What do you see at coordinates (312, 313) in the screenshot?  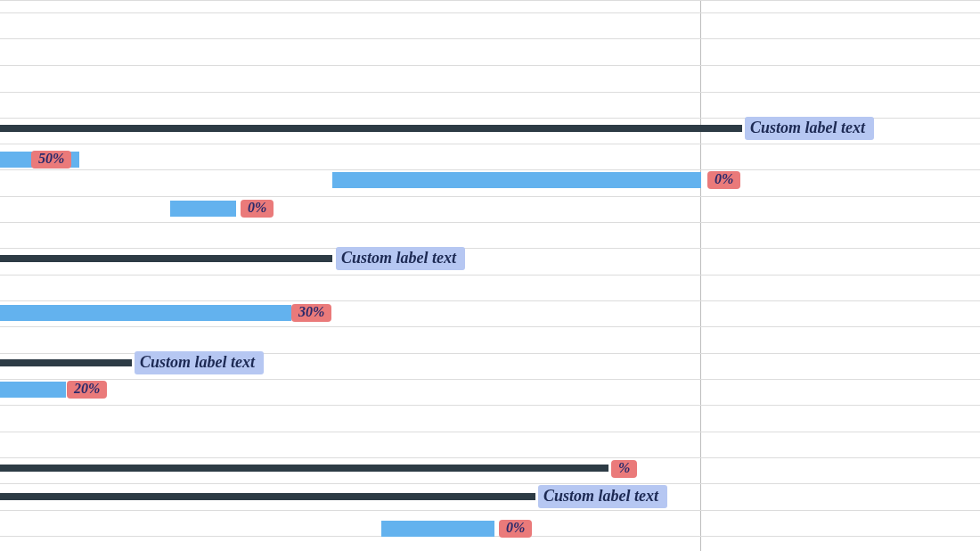 I see `progress-badge: 30%` at bounding box center [312, 313].